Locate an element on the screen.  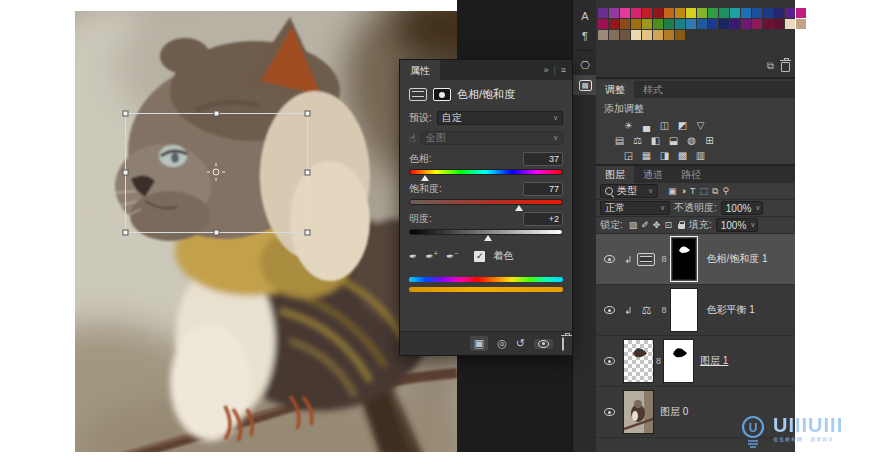
character-panel-icon: A is located at coordinates (585, 16).